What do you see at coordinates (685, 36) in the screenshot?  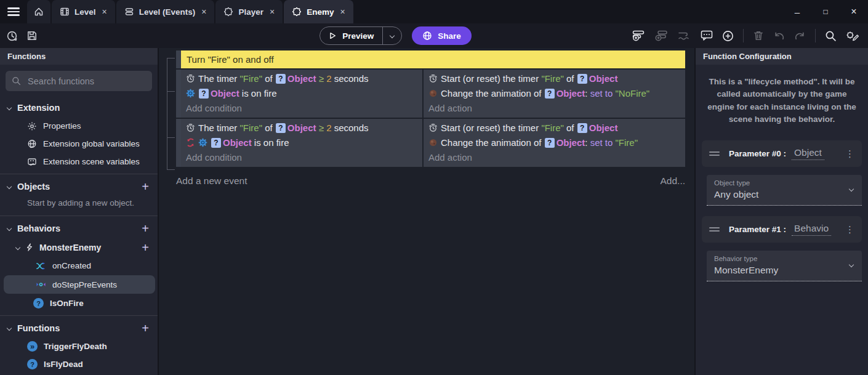 I see `add-other-event-button` at bounding box center [685, 36].